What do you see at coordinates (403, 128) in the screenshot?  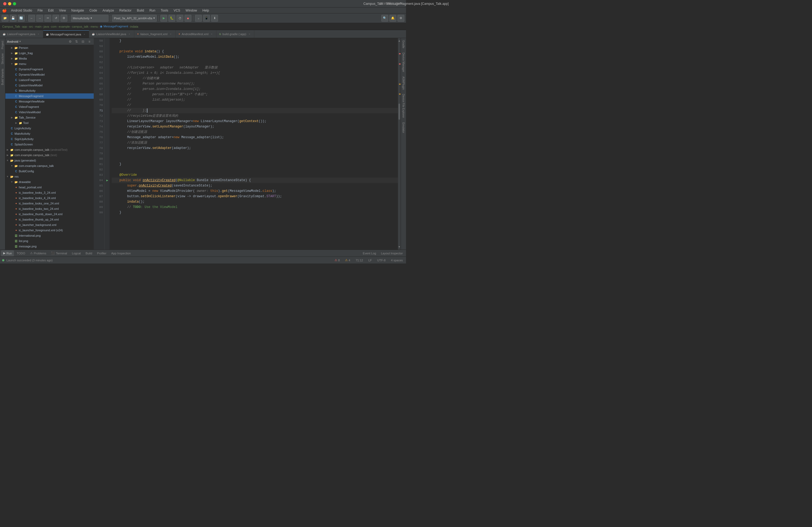 I see `right-tab-emulator: Emulator` at bounding box center [403, 128].